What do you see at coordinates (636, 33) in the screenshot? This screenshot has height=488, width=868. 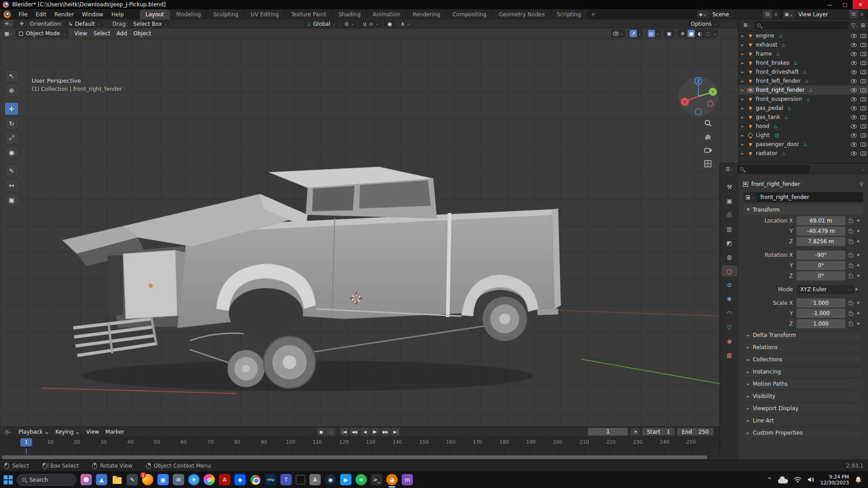 I see `gizmos-toggle: ↗⌄` at bounding box center [636, 33].